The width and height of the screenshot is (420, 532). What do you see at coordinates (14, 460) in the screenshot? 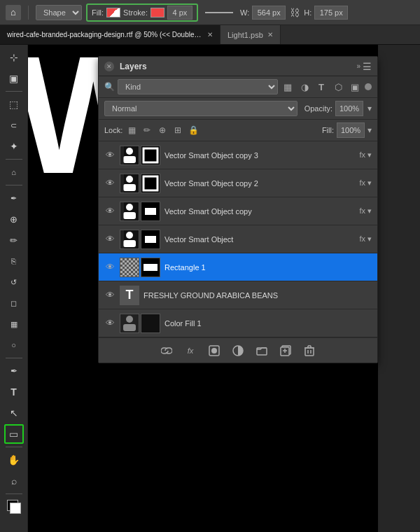
I see `hand-tool: ✋` at bounding box center [14, 460].